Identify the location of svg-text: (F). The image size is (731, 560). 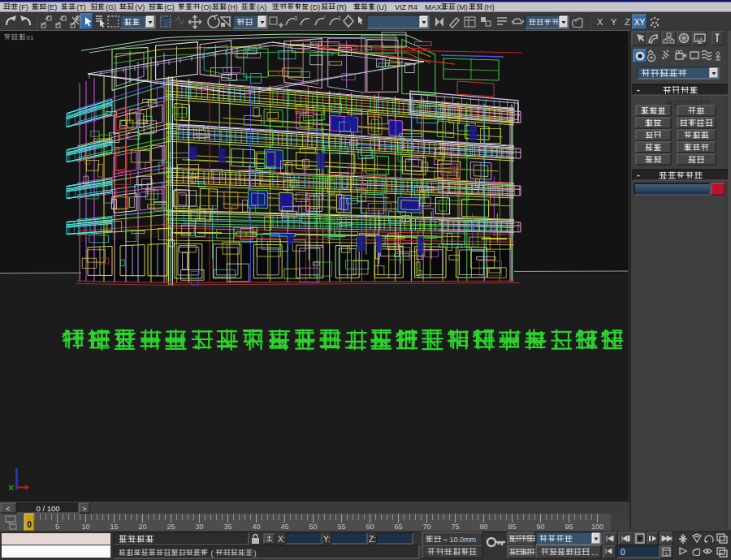
(24, 7).